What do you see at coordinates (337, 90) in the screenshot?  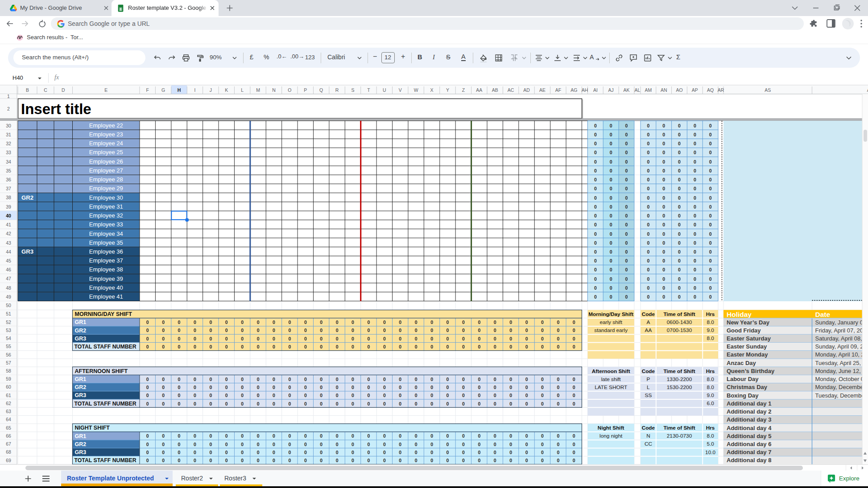 I see `svg-text: R` at bounding box center [337, 90].